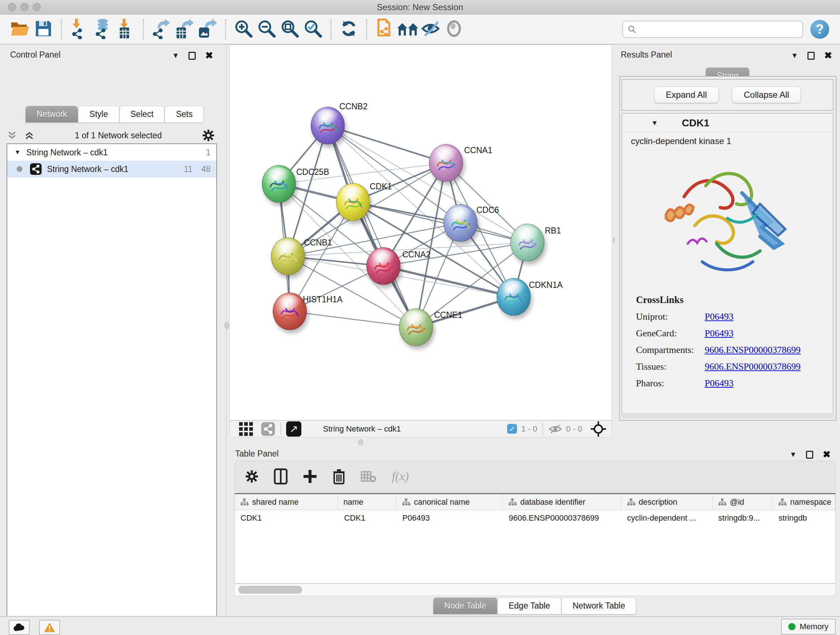 The width and height of the screenshot is (840, 635). I want to click on node-label-HIST1H1A: HIST1H1A, so click(323, 299).